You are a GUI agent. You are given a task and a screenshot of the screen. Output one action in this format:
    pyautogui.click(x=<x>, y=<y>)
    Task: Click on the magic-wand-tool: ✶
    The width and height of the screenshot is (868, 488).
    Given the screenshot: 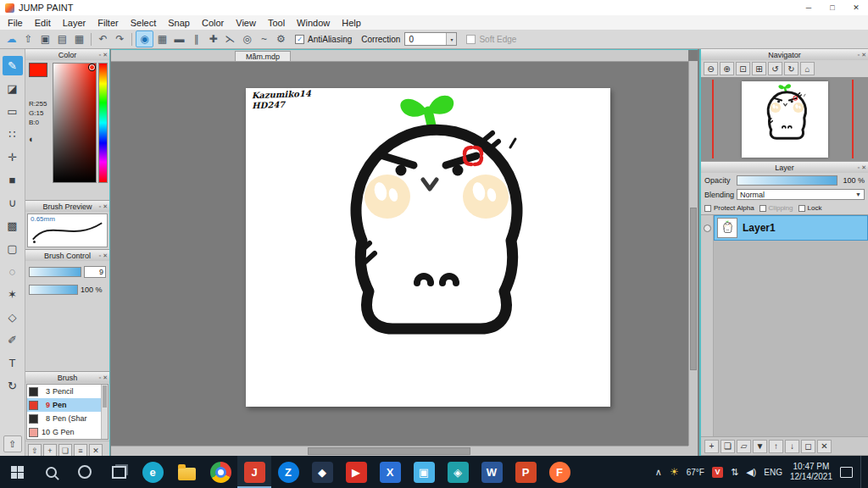 What is the action you would take?
    pyautogui.click(x=13, y=295)
    